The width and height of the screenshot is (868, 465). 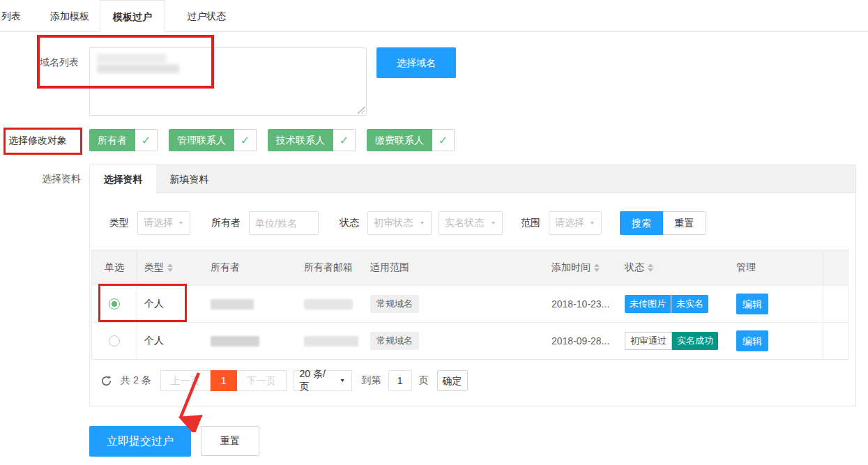 What do you see at coordinates (226, 223) in the screenshot?
I see `filter-owner-label: 所有者` at bounding box center [226, 223].